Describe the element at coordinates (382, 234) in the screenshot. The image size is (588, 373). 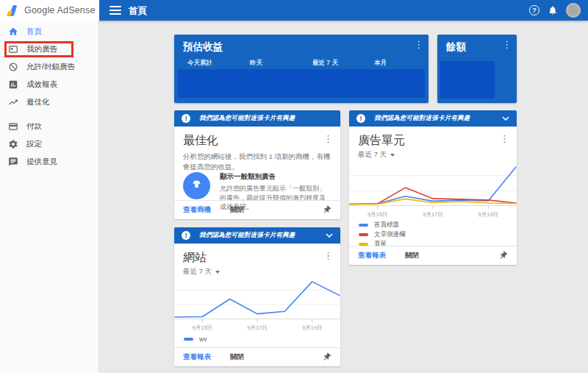
I see `ad-units-chart-legend: 首頁標題文章側邊欄頁尾` at that location.